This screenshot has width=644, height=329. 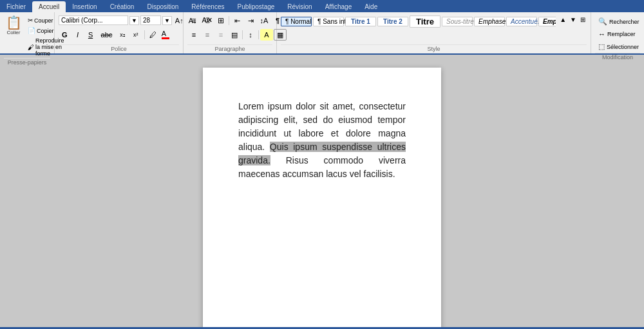 I want to click on bold-button: G, so click(x=64, y=35).